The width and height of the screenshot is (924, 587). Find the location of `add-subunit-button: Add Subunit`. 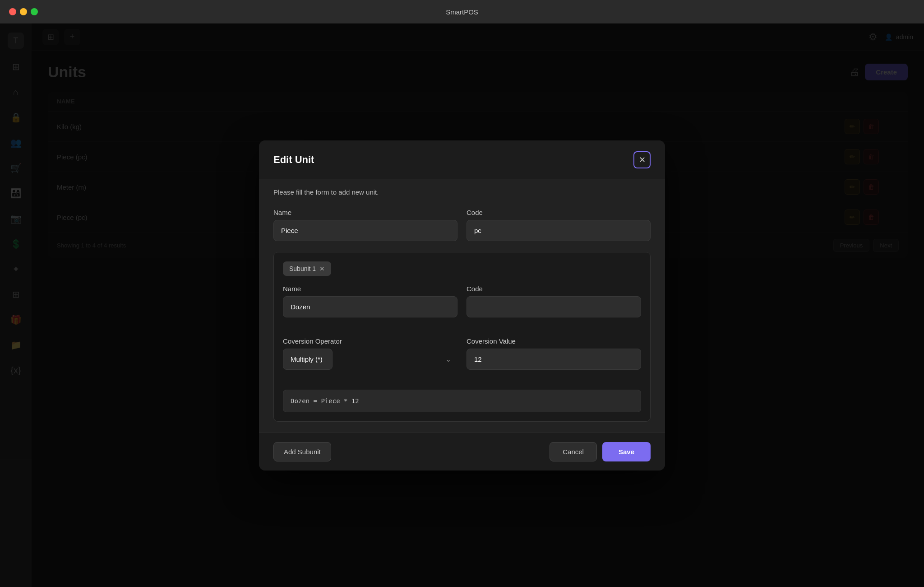

add-subunit-button: Add Subunit is located at coordinates (302, 452).